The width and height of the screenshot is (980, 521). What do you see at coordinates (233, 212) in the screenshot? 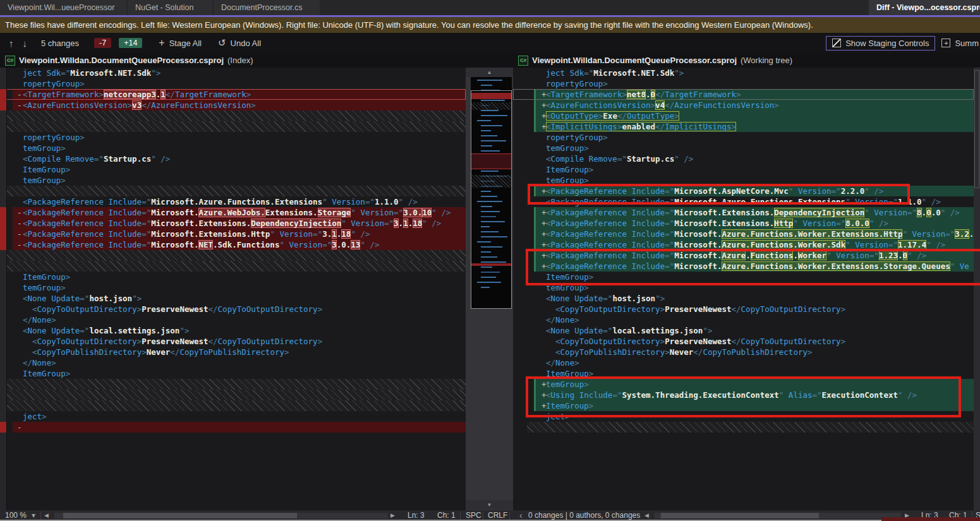
I see `code-line: -<PackageReference Include="Microsoft.Az…` at bounding box center [233, 212].